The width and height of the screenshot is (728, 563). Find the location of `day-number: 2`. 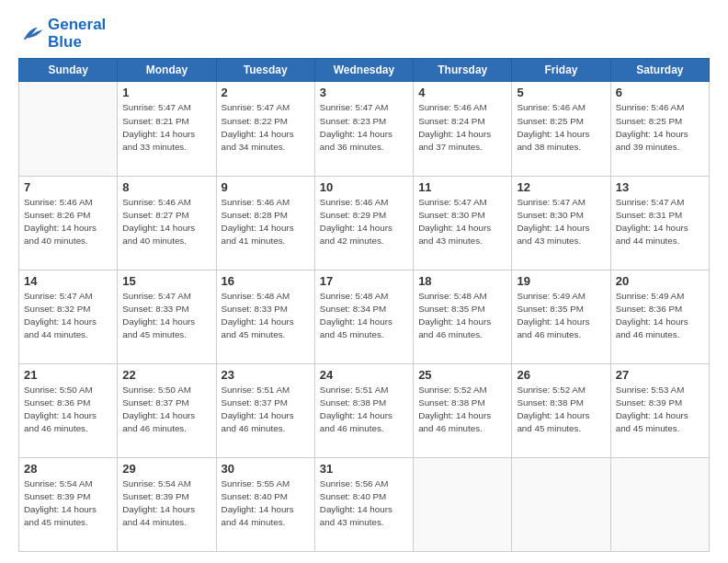

day-number: 2 is located at coordinates (266, 92).